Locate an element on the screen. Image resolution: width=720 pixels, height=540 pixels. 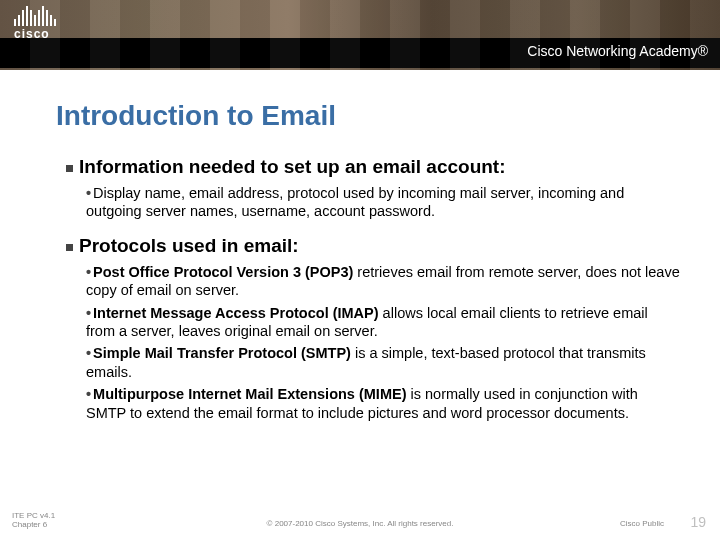
bullet-2-3-bold: Simple Mail Transfer Protocol (SMTP) is located at coordinates (222, 353).